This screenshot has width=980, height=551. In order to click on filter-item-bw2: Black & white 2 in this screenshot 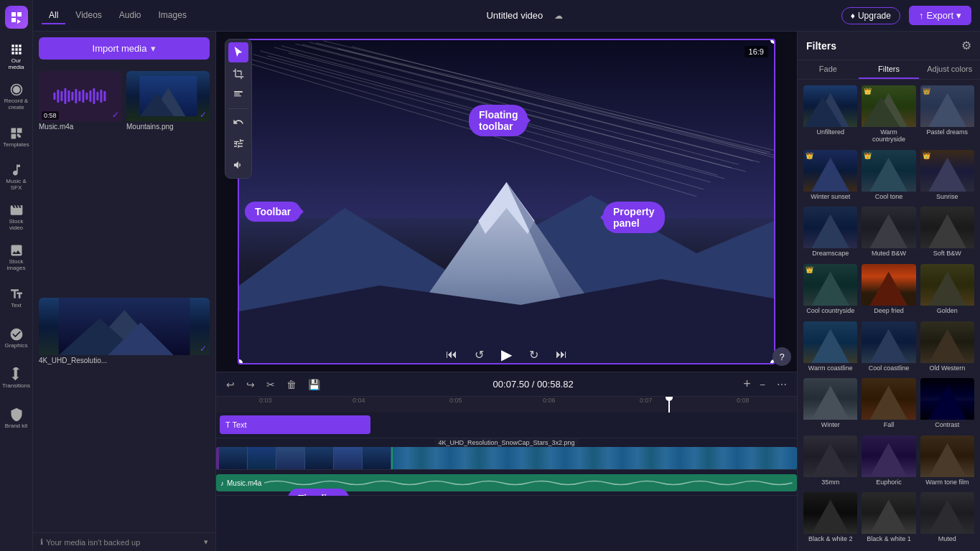, I will do `click(830, 519)`.